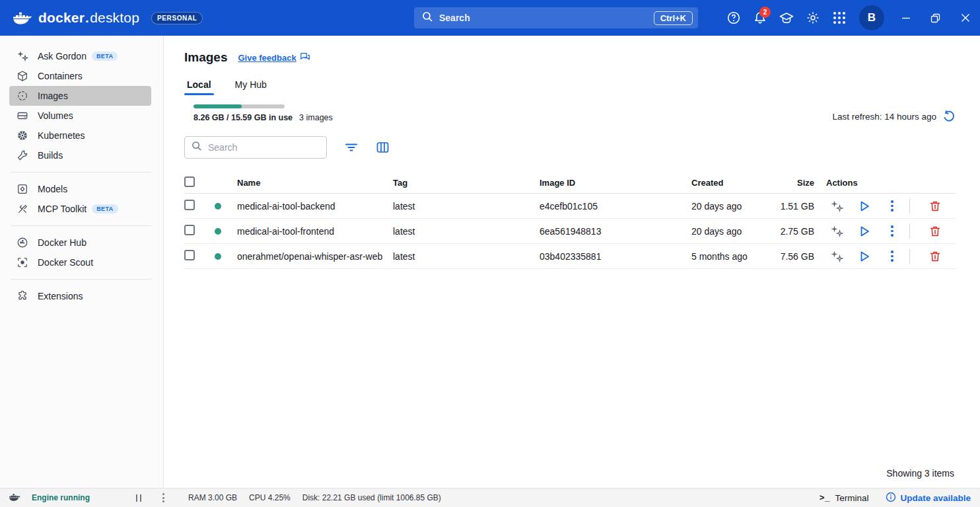 Image resolution: width=980 pixels, height=507 pixels. I want to click on sidebar-item-label: Builds, so click(50, 155).